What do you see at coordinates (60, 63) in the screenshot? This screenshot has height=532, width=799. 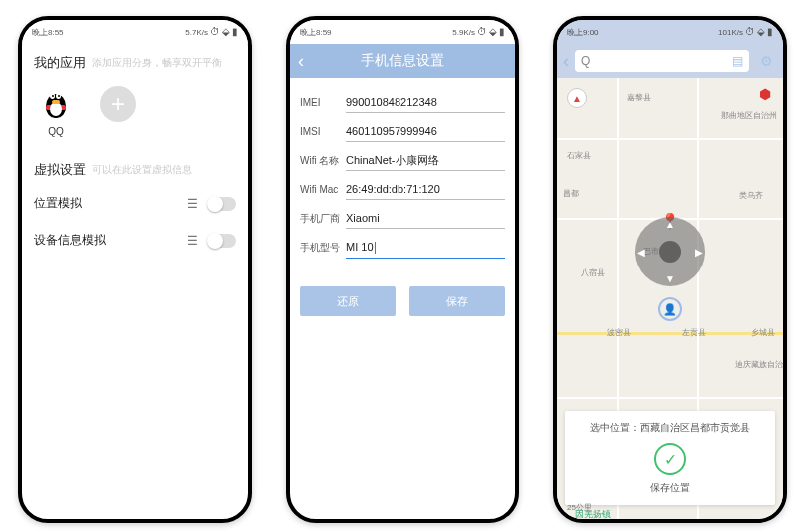 I see `section-title: 我的应用` at bounding box center [60, 63].